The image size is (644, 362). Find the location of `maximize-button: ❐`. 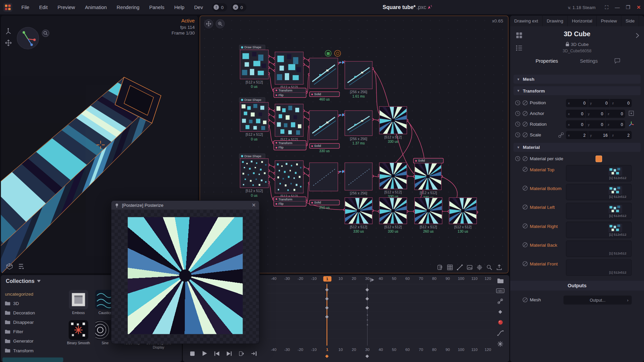

maximize-button: ❐ is located at coordinates (628, 7).